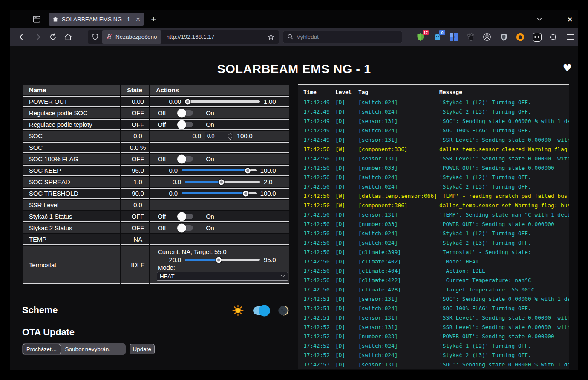 The width and height of the screenshot is (588, 380). Describe the element at coordinates (37, 37) in the screenshot. I see `forward-icon` at that location.